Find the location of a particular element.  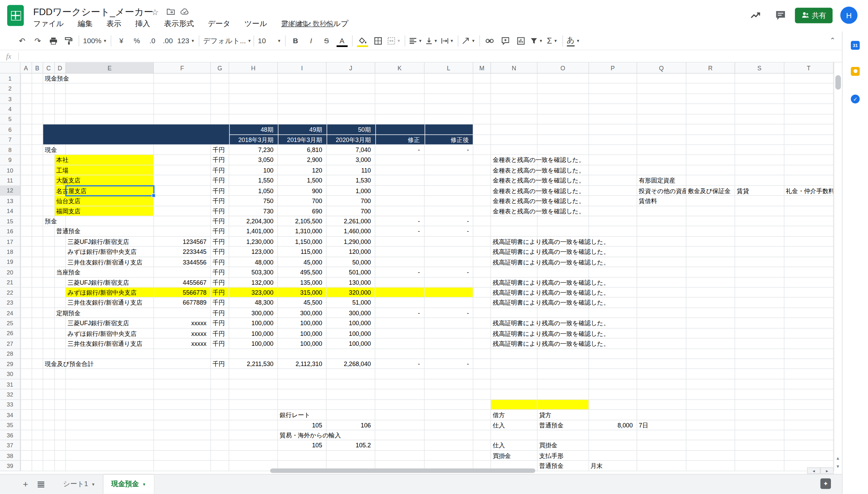

column-header-H: H is located at coordinates (253, 68).